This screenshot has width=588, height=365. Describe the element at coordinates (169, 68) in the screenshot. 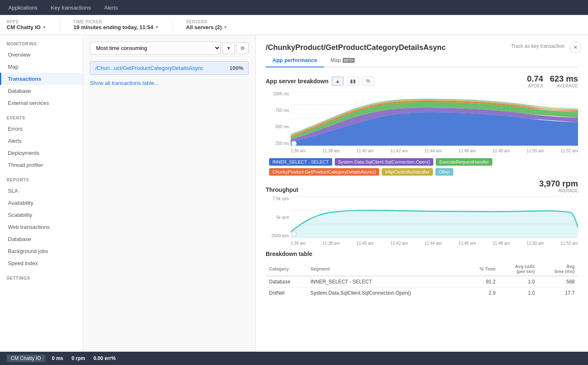

I see `transaction-row: /Chun...uct/GetProductCategoryDetailsAsy…` at that location.